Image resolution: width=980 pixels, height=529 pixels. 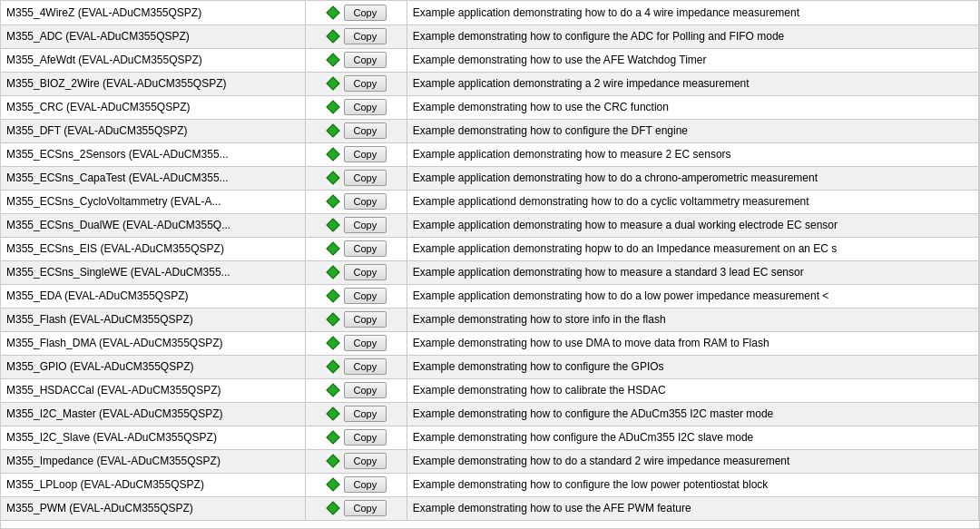 What do you see at coordinates (490, 272) in the screenshot?
I see `table-row: M355_ECSns_SingleWE (EVAL-ADuCM355...Cop…` at bounding box center [490, 272].